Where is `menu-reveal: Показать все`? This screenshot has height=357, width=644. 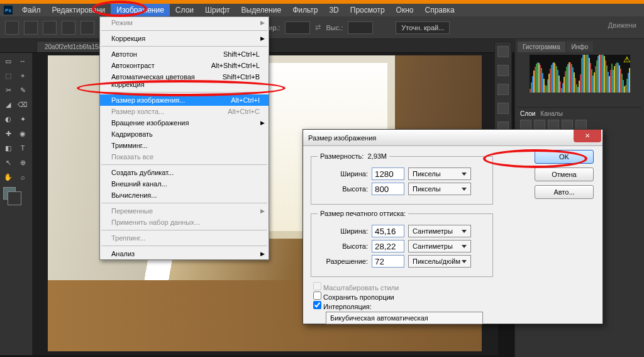
menu-reveal: Показать все is located at coordinates (184, 157).